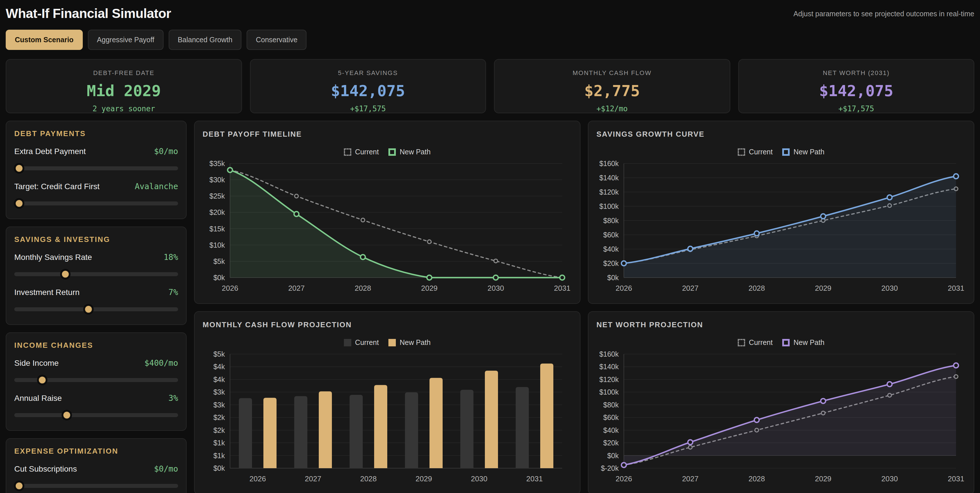  What do you see at coordinates (219, 456) in the screenshot?
I see `svg-text: $1k` at bounding box center [219, 456].